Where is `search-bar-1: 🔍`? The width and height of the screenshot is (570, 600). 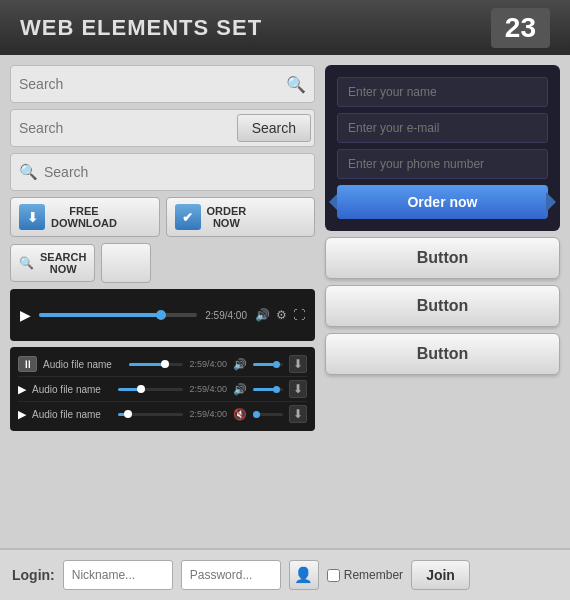 search-bar-1: 🔍 is located at coordinates (162, 84).